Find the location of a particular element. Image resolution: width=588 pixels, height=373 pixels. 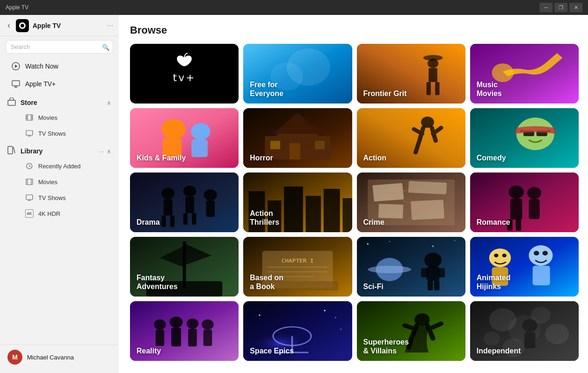

independent-label: Independent is located at coordinates (499, 351).